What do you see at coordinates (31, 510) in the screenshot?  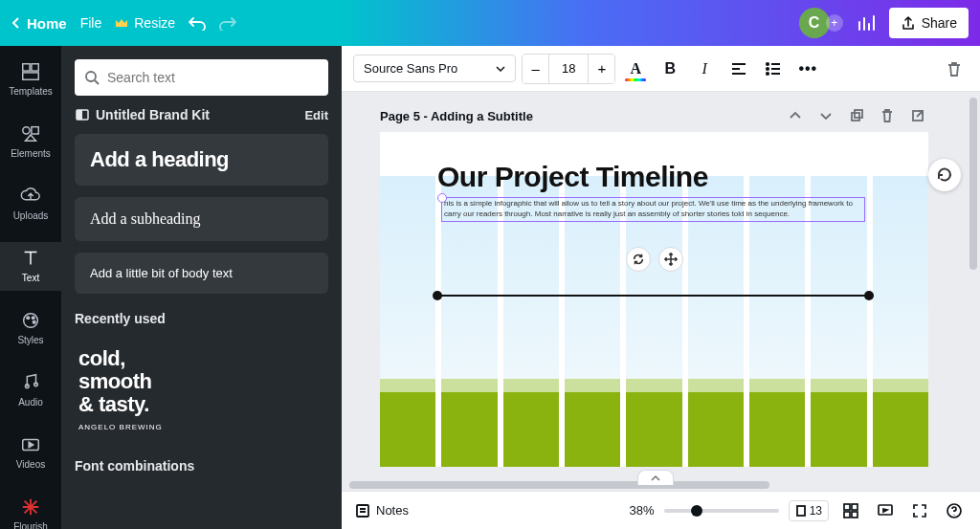 I see `rail-flourish: Flourish` at bounding box center [31, 510].